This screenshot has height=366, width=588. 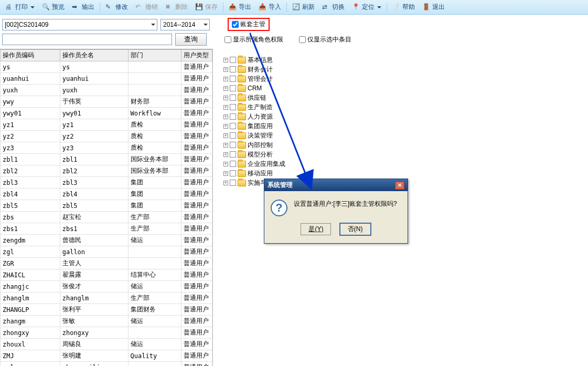 What do you see at coordinates (106, 321) in the screenshot?
I see `table-row: zhangm张敏储运普通用户` at bounding box center [106, 321].